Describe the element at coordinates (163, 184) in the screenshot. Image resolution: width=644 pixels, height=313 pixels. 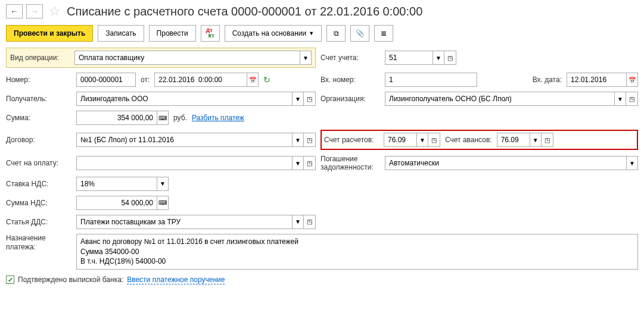
I see `vat-rate-dropdown: ▼` at that location.